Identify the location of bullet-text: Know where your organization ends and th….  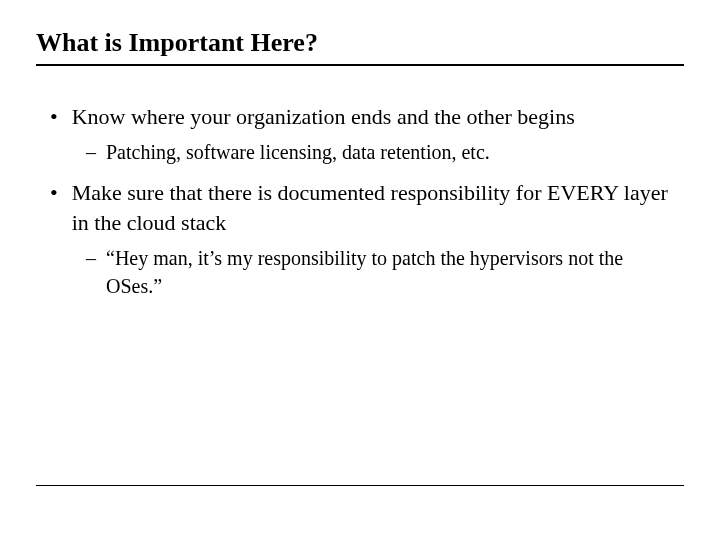
(324, 117).